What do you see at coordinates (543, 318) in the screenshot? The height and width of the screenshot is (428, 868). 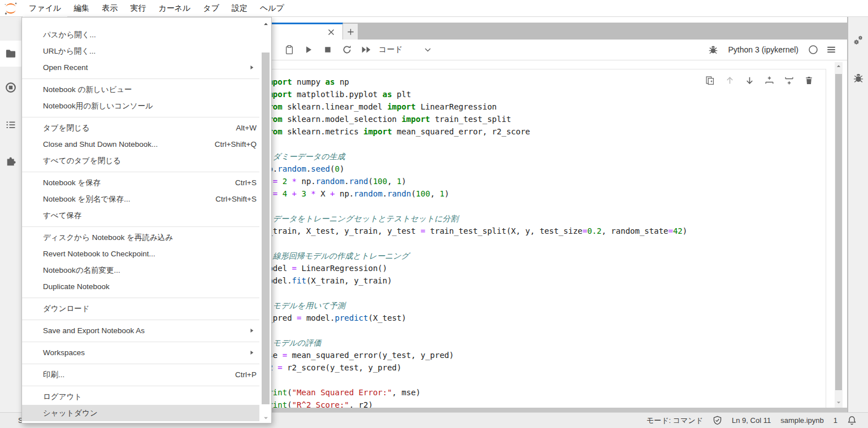 I see `code-line: y_pred = model.predict(X_test)` at bounding box center [543, 318].